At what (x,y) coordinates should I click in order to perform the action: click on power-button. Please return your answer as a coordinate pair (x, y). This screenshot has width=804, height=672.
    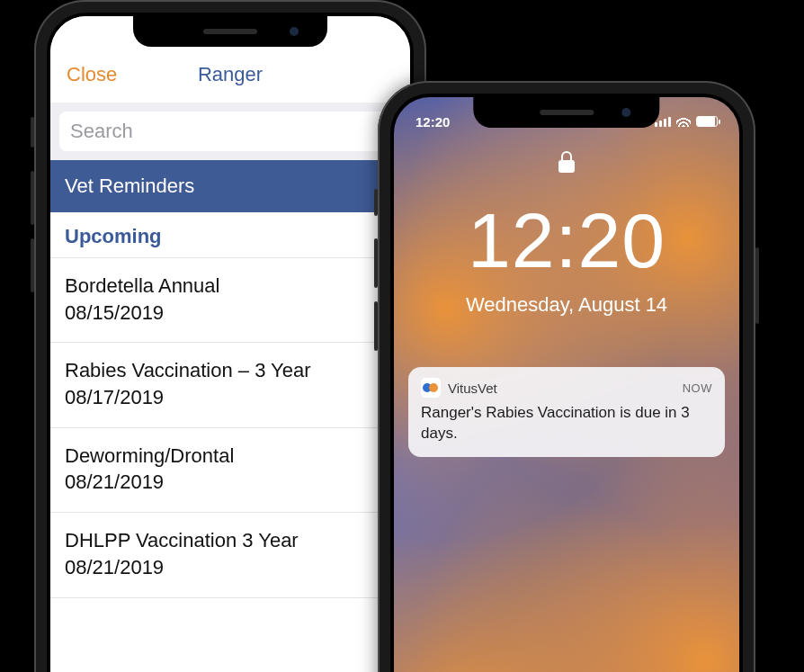
    Looking at the image, I should click on (757, 286).